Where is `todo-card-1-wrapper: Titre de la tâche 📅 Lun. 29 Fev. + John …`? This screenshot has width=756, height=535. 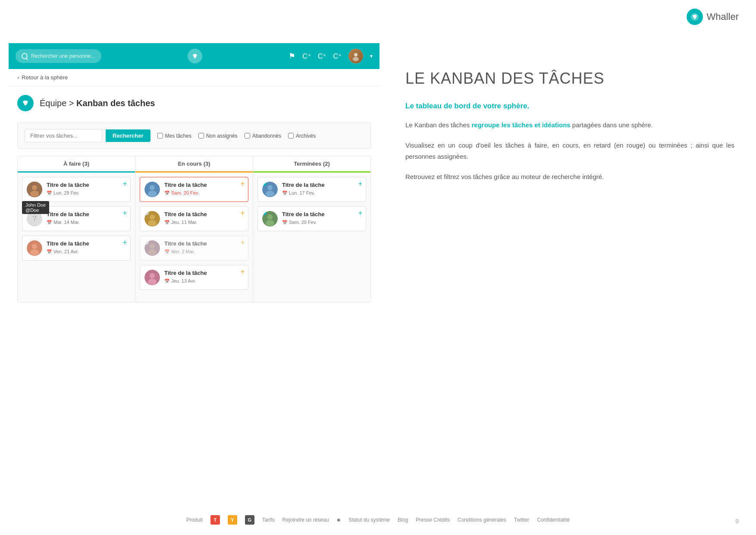
todo-card-1-wrapper: Titre de la tâche 📅 Lun. 29 Fev. + John … is located at coordinates (76, 189).